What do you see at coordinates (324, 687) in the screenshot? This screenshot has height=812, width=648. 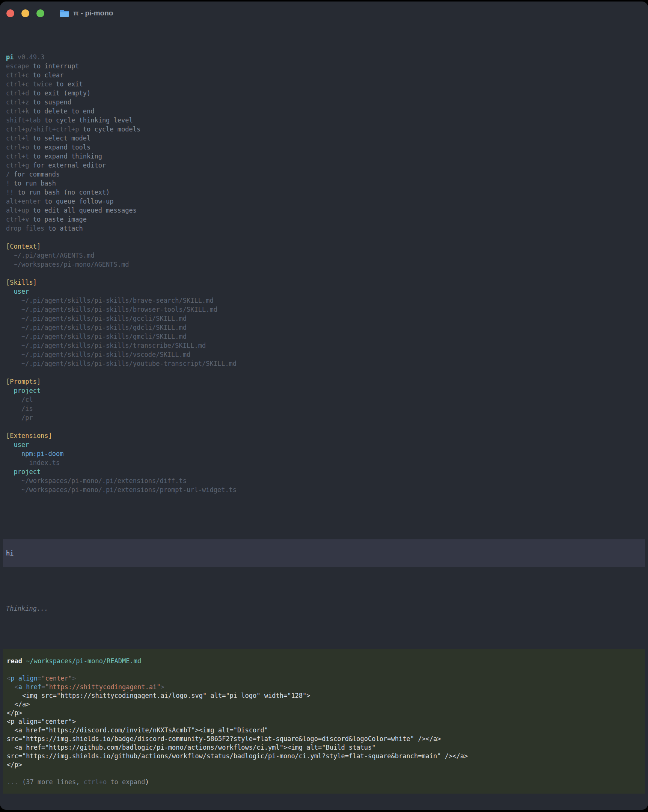 I see `terminal-line: <a href="https://shittycodingagent.ai">` at bounding box center [324, 687].